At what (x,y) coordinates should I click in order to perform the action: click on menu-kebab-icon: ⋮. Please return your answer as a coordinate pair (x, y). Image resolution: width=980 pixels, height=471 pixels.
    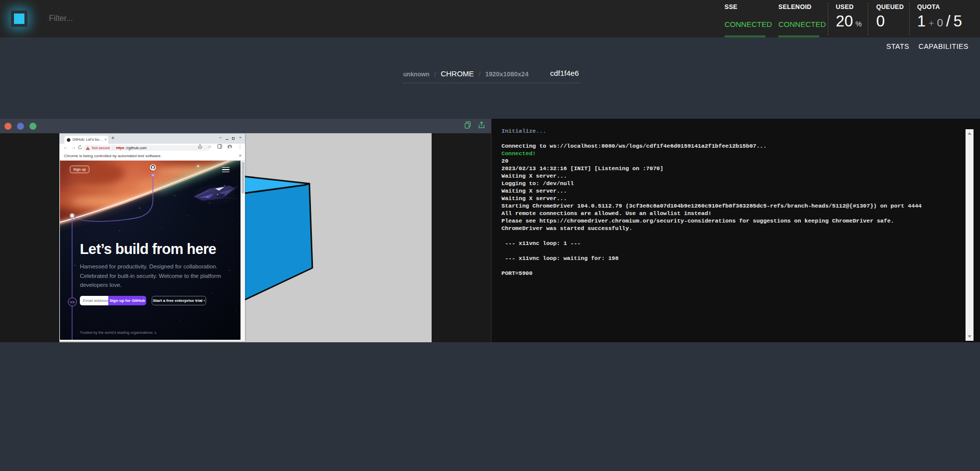
    Looking at the image, I should click on (241, 147).